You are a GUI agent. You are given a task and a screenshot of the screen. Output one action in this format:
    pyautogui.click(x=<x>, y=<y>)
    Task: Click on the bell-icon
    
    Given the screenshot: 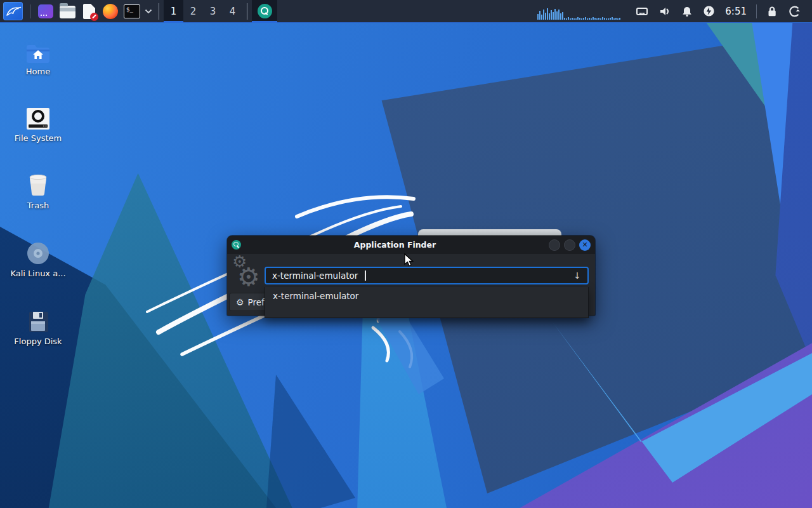 What is the action you would take?
    pyautogui.click(x=687, y=11)
    